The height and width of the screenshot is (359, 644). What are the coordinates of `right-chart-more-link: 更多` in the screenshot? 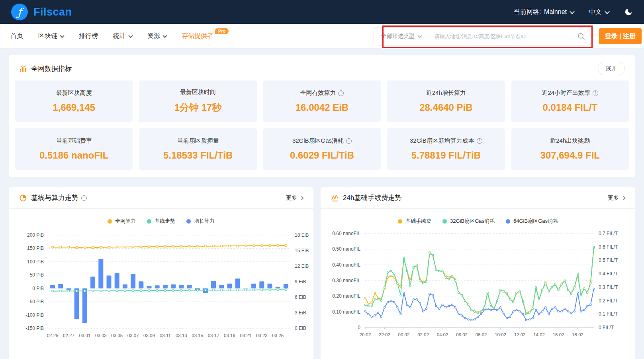 It's located at (617, 198).